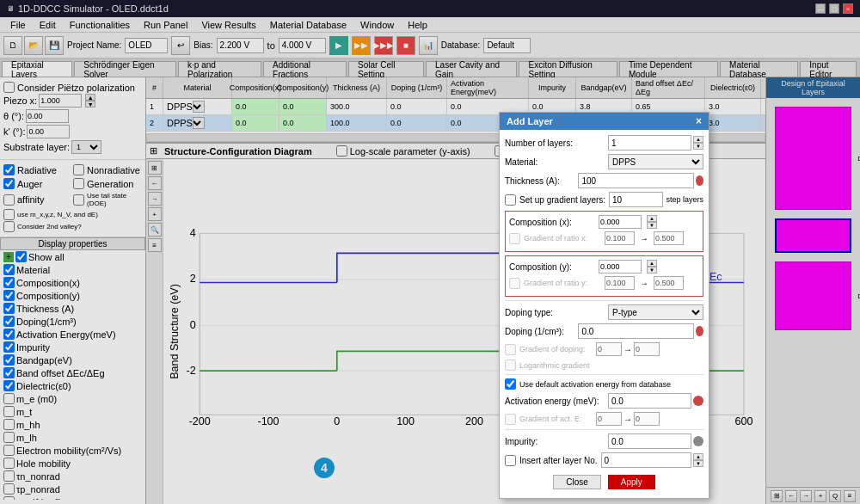  Describe the element at coordinates (556, 401) in the screenshot. I see `act-energy-label: Activation energy (meV):` at that location.